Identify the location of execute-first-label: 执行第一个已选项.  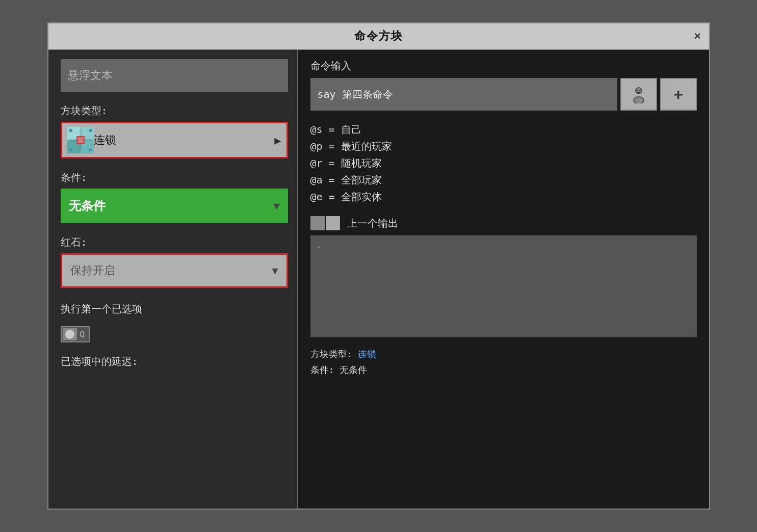
(101, 309).